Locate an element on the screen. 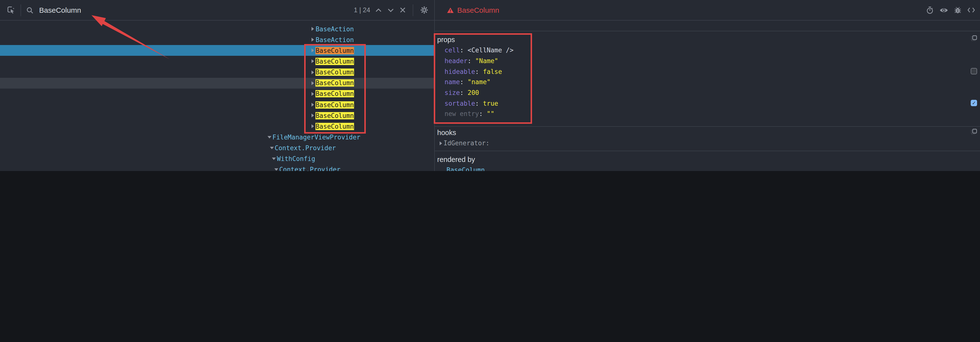  hook-collapsed-caret-icon is located at coordinates (441, 143).